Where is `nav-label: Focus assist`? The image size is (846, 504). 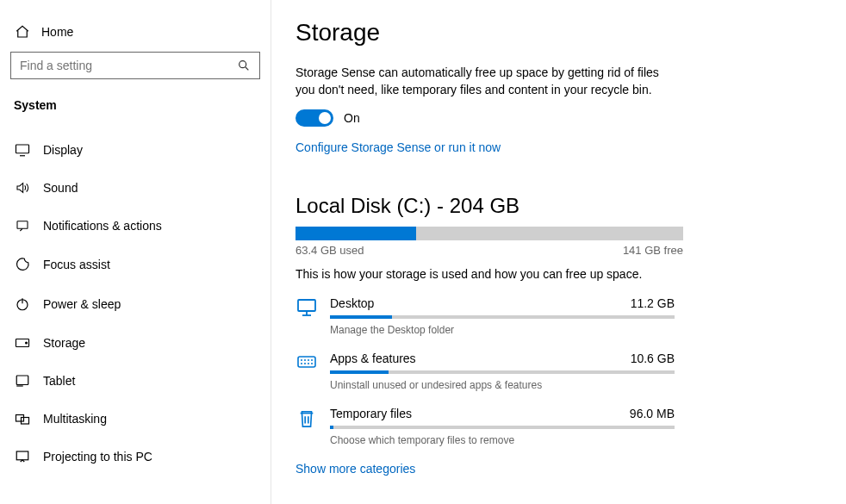 nav-label: Focus assist is located at coordinates (77, 264).